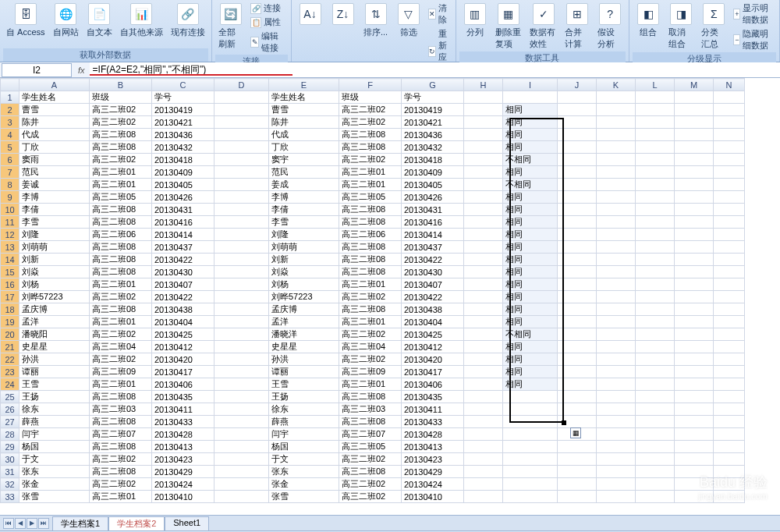 This screenshot has height=532, width=780. Describe the element at coordinates (304, 135) in the screenshot. I see `cell-E4: 代成` at that location.